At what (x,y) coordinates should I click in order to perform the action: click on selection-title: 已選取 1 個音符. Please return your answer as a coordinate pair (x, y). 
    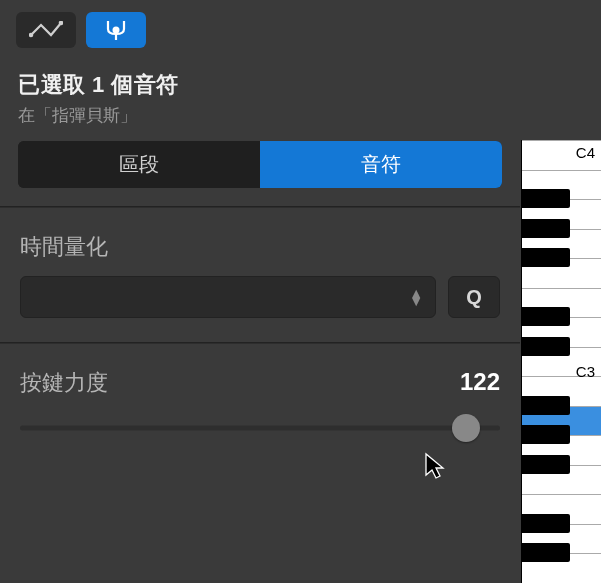
    Looking at the image, I should click on (260, 85).